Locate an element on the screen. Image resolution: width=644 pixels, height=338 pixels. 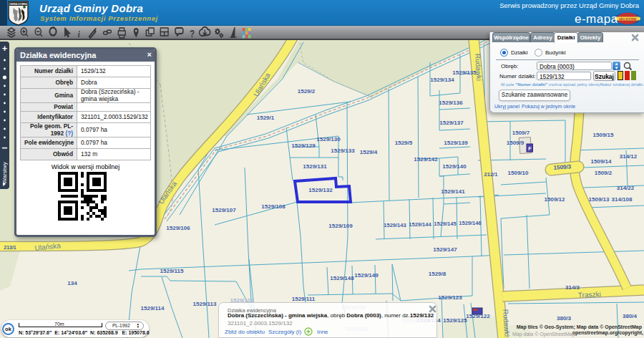
svg-text: Traszki is located at coordinates (590, 295).